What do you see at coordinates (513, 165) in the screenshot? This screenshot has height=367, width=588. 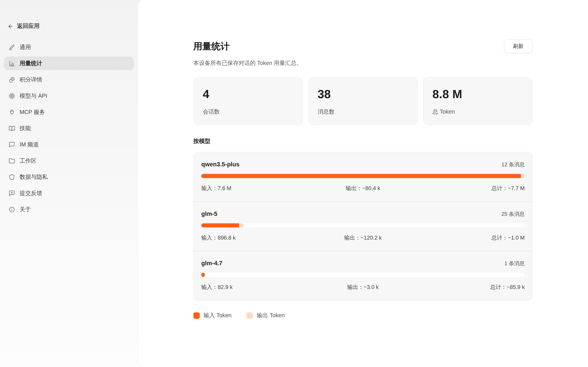 I see `model-message-count: 12 条消息` at bounding box center [513, 165].